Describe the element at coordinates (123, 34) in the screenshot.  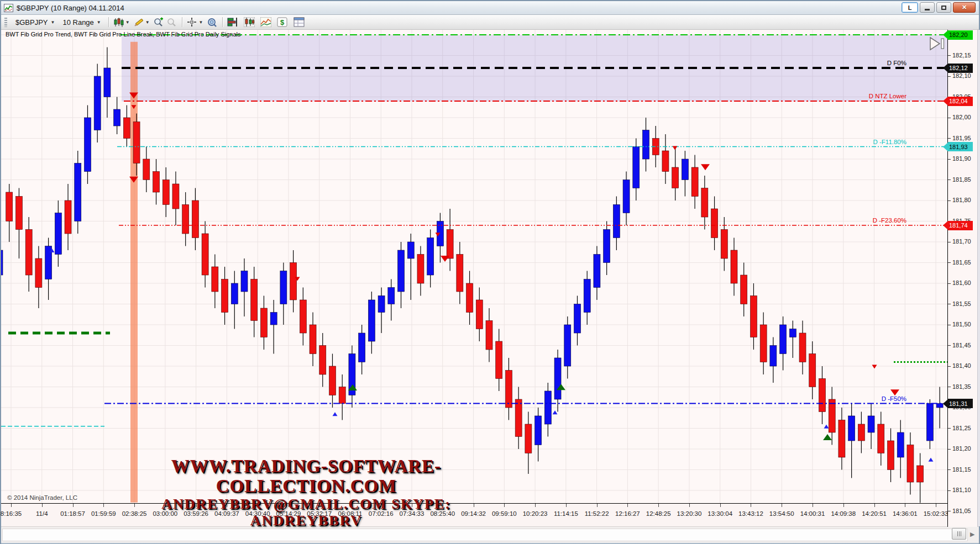
I see `indicator-label: BWT Fib Grid Pro Trend, BWT Fib Grid Pro…` at that location.